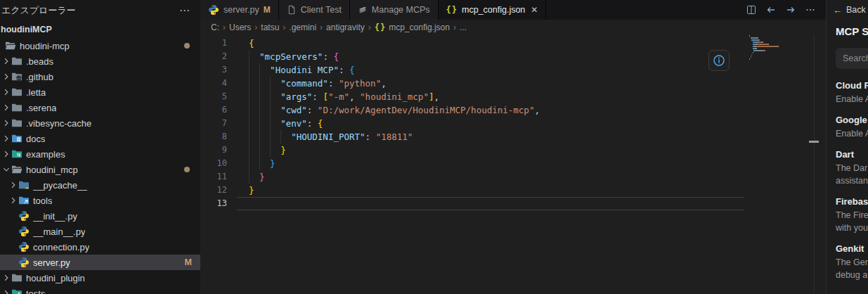  What do you see at coordinates (493, 10) in the screenshot?
I see `tab-mcp-config-json: {}mcp_config.json✕` at bounding box center [493, 10].